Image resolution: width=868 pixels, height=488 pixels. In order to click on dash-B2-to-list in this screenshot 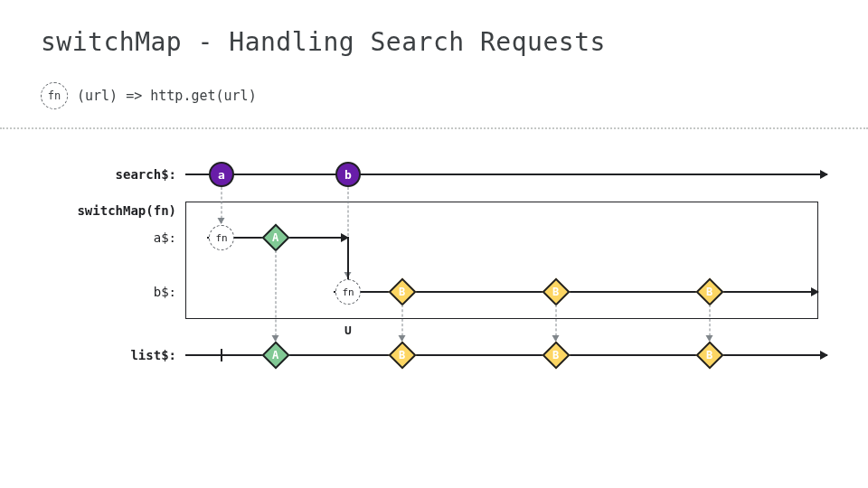, I will do `click(557, 323)`.